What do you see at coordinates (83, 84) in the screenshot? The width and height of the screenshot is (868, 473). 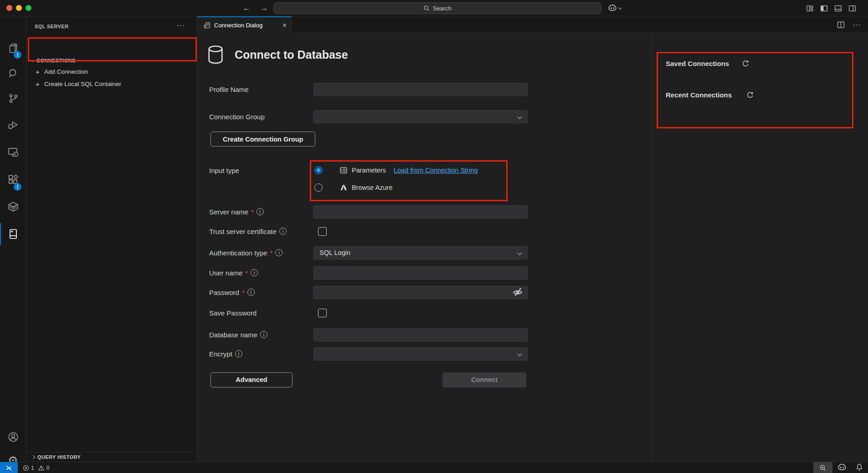 I see `create-local-sql-container-label: Create Local SQL Container` at bounding box center [83, 84].